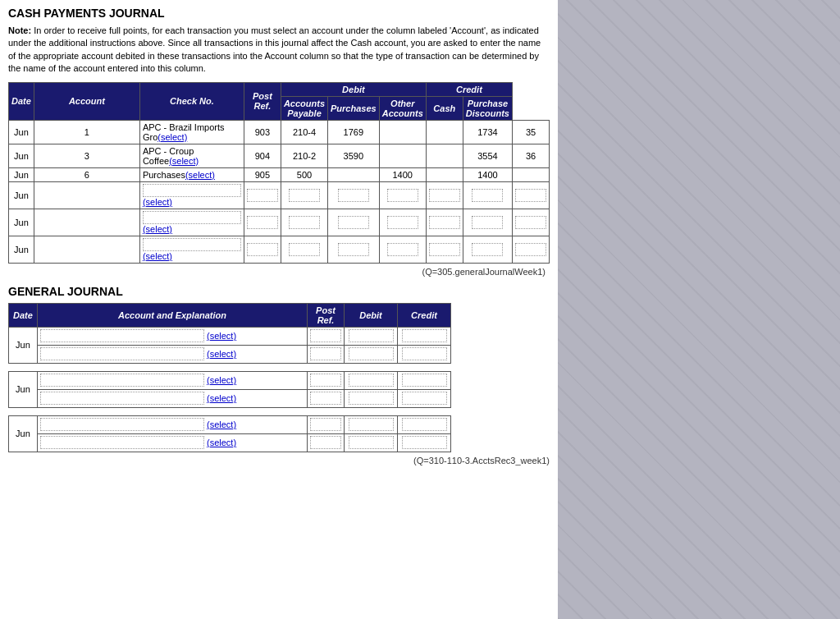 Image resolution: width=840 pixels, height=619 pixels. Describe the element at coordinates (402, 195) in the screenshot. I see `row4-purchases` at that location.